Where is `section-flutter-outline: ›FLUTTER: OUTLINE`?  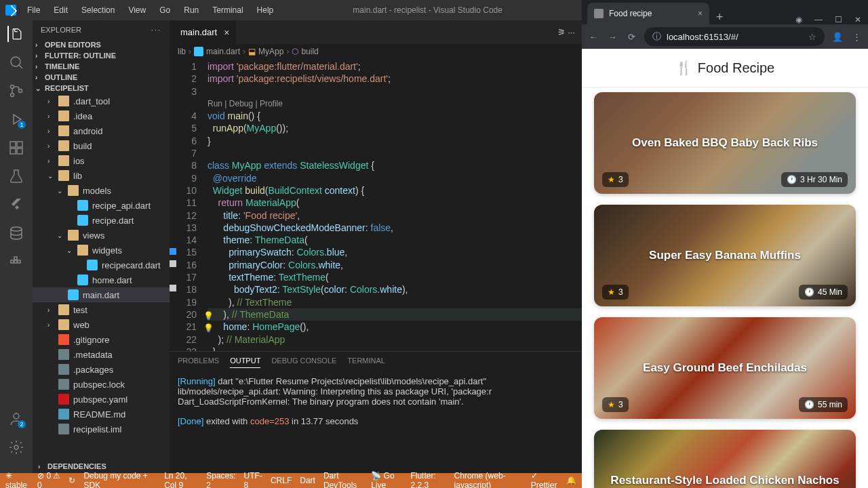 section-flutter-outline: ›FLUTTER: OUTLINE is located at coordinates (101, 56).